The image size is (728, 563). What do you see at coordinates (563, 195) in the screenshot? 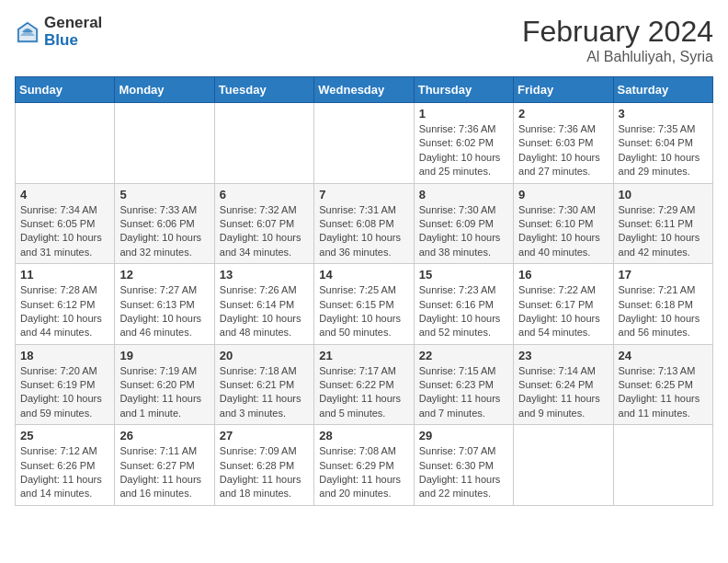
I see `day-number: 9` at bounding box center [563, 195].